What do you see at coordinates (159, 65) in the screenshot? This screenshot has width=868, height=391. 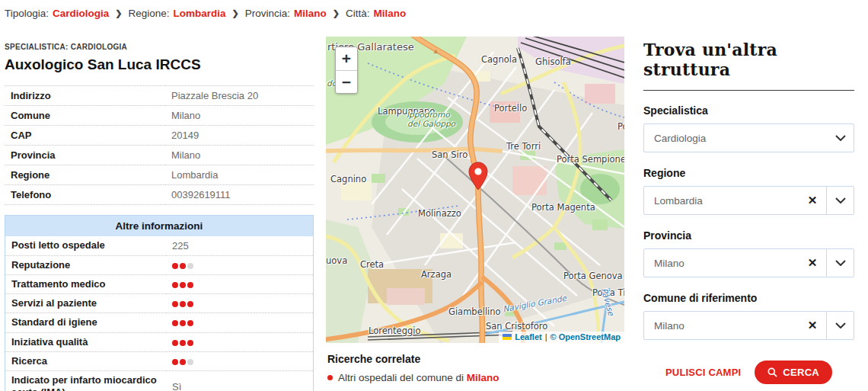 I see `facility-name: Auxologico San Luca IRCCS` at bounding box center [159, 65].